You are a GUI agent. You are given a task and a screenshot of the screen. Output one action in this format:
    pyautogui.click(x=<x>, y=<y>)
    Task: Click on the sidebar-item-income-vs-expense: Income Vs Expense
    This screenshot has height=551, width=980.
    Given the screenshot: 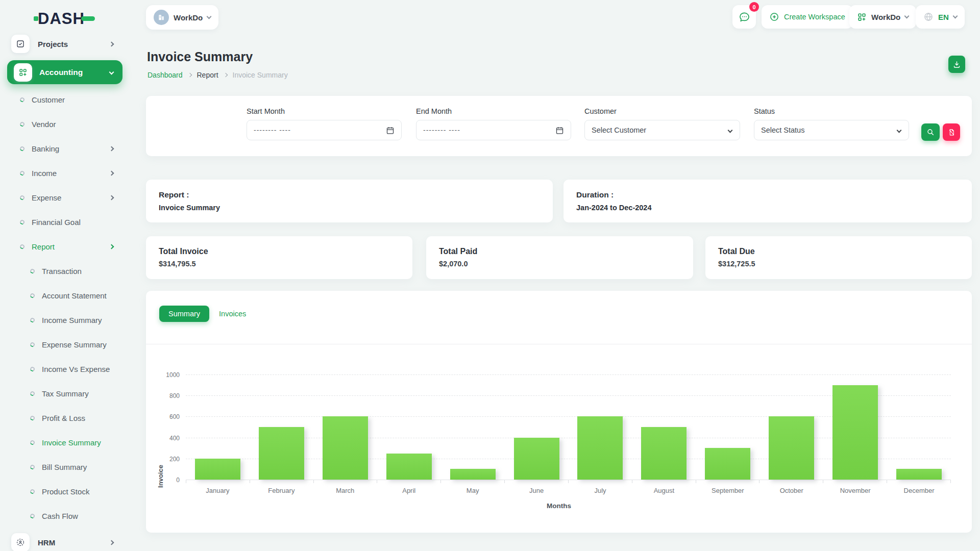 What is the action you would take?
    pyautogui.click(x=66, y=369)
    